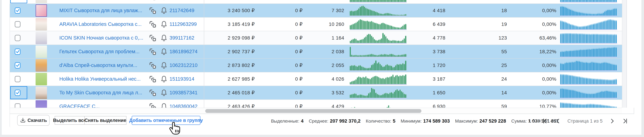 The image size is (644, 137). I want to click on sku-id-link: 399117162, so click(182, 38).